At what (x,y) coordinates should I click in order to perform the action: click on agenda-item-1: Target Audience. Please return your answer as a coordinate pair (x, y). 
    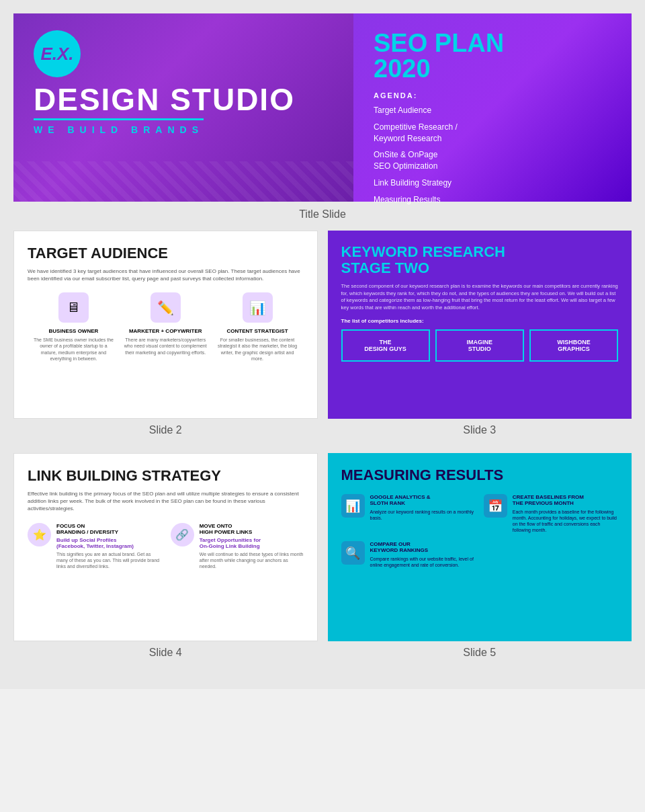
    Looking at the image, I should click on (492, 110).